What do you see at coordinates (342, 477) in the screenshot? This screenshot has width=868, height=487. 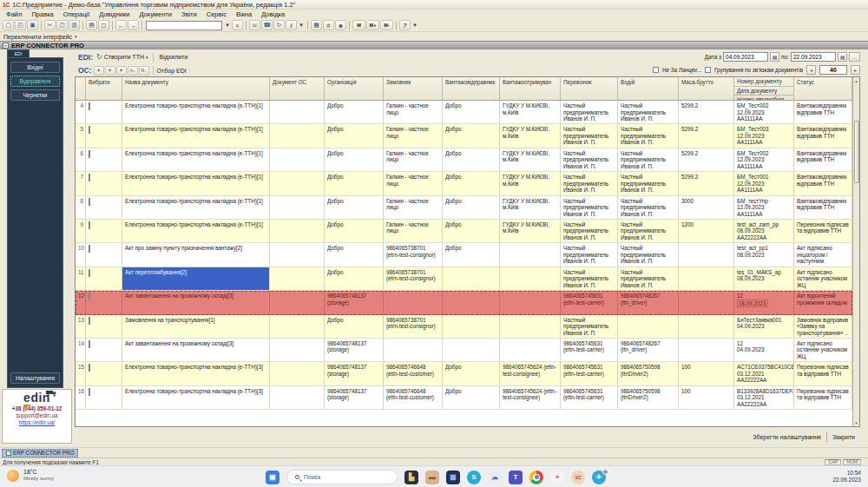 I see `taskbar-search: Поиск` at bounding box center [342, 477].